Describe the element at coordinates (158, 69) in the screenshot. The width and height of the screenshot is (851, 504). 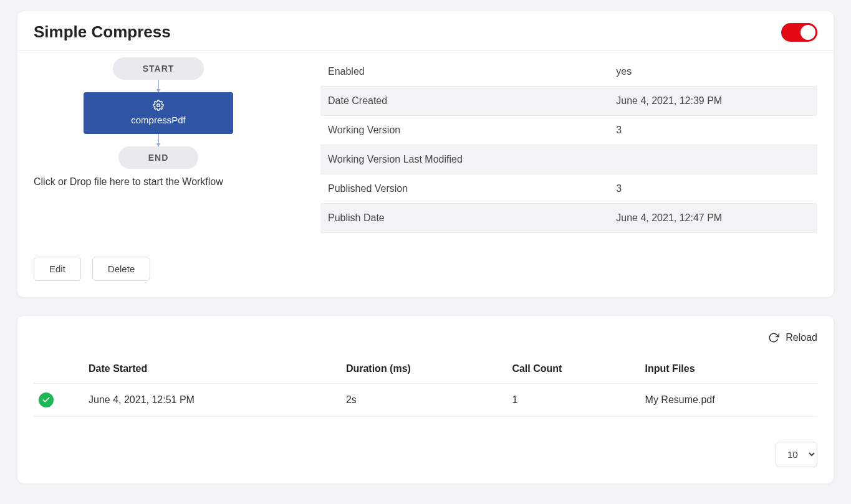
I see `flow-start-node: START` at that location.